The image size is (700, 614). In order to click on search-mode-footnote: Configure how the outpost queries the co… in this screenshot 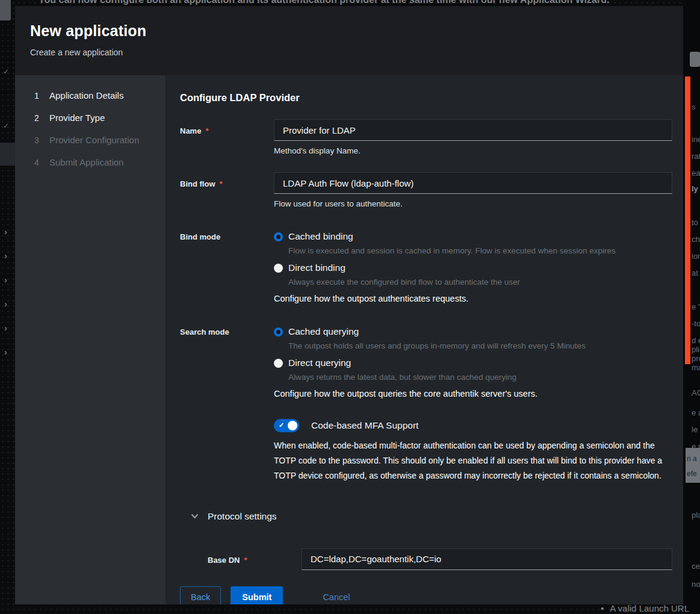, I will do `click(473, 394)`.